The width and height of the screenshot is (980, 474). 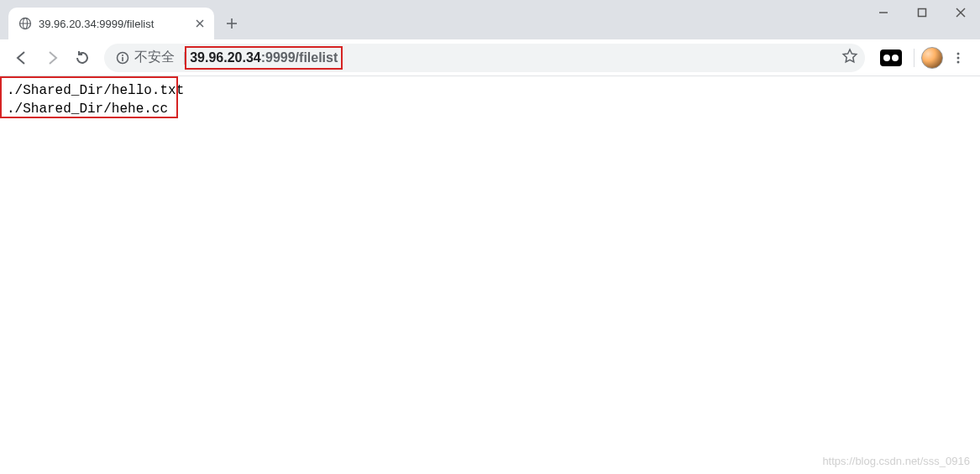 I want to click on toolbar: 不安全 | 39.96.20.34:9999/filelist, so click(x=490, y=58).